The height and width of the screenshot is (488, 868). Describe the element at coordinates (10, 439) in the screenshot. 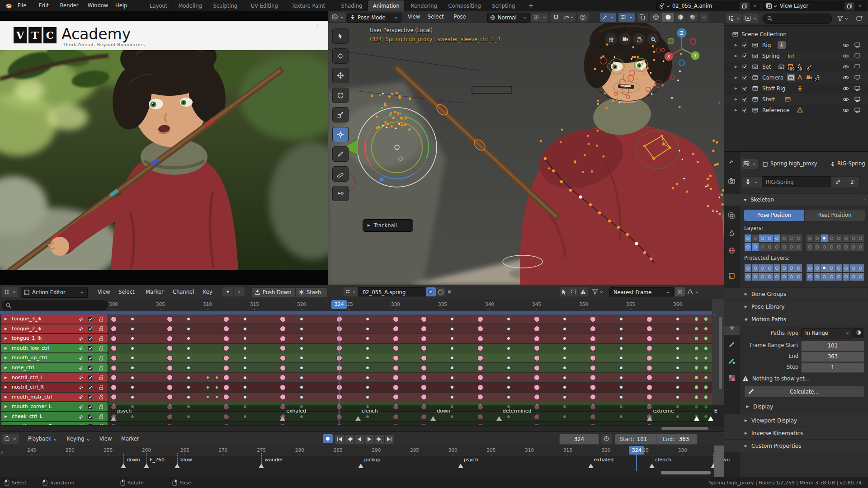

I see `editor-type-button` at that location.